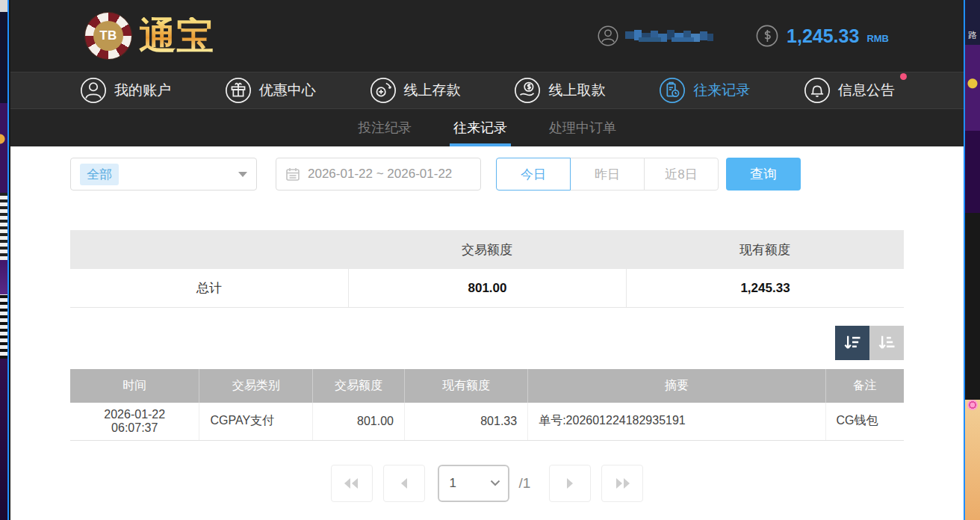 This screenshot has height=520, width=980. I want to click on nav-label: 线上取款, so click(577, 90).